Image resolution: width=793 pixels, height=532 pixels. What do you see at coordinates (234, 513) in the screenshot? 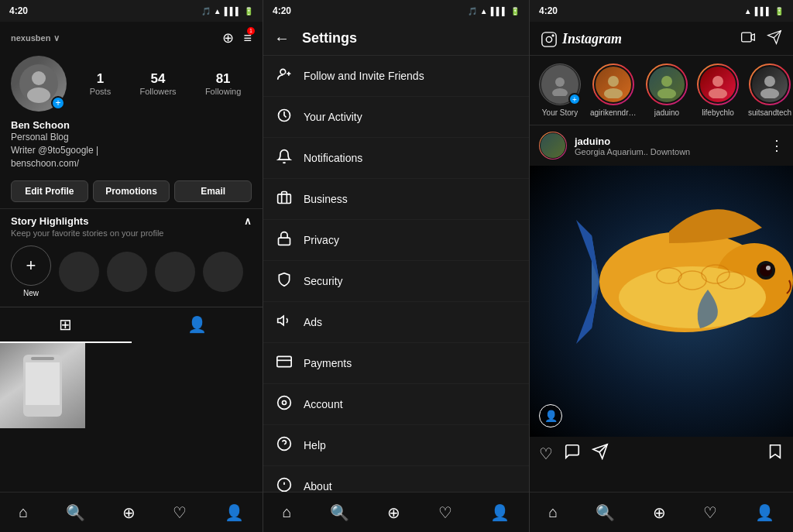
I see `nav-profile-1: 👤` at bounding box center [234, 513].